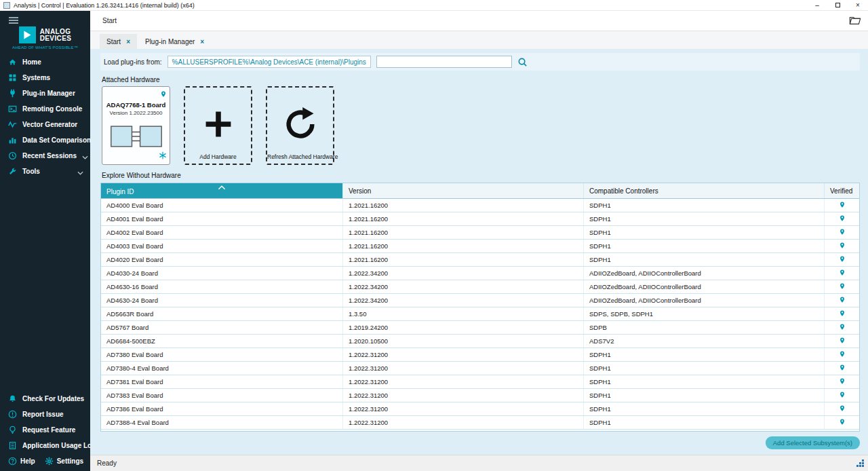 The height and width of the screenshot is (471, 868). What do you see at coordinates (45, 77) in the screenshot?
I see `sidebar-item-systems: Systems` at bounding box center [45, 77].